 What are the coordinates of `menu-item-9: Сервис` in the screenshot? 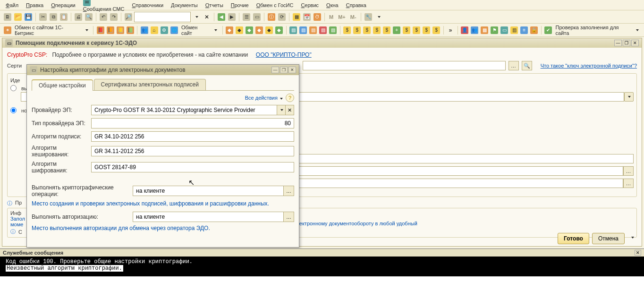 It's located at (310, 5).